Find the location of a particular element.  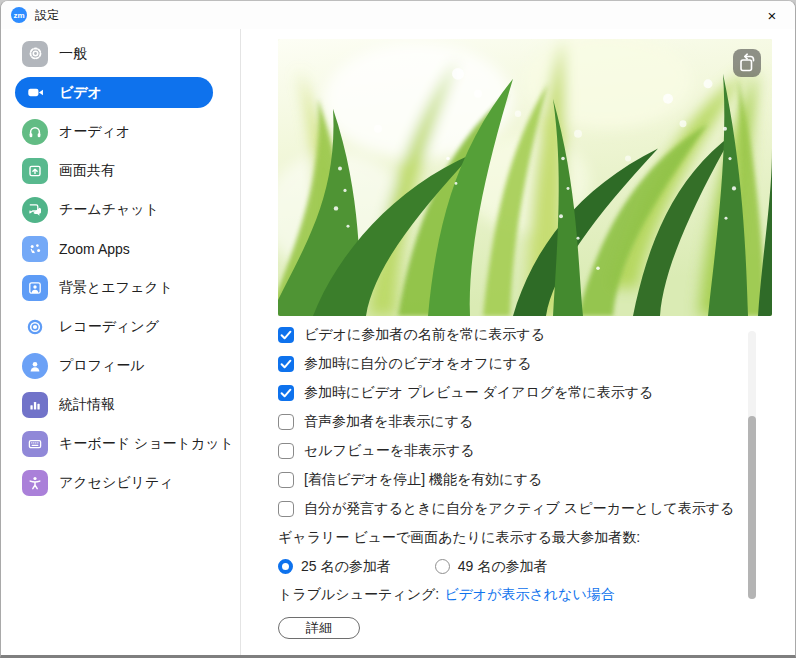

sidebar-item-label: アクセシビリティ is located at coordinates (116, 483).